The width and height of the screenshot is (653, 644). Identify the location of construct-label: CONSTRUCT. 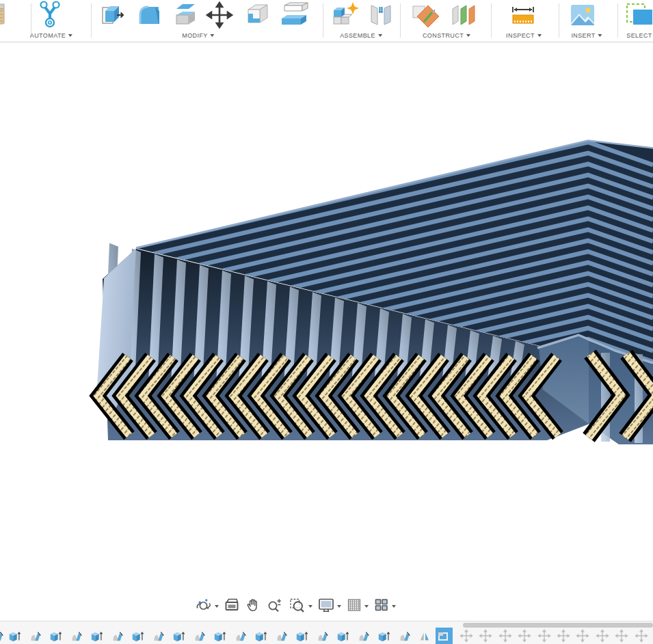
(443, 36).